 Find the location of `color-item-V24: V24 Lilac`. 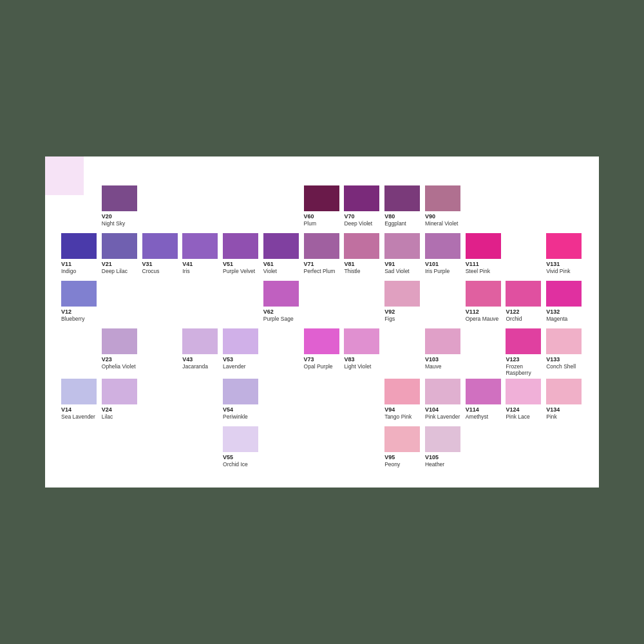

color-item-V24: V24 Lilac is located at coordinates (120, 399).